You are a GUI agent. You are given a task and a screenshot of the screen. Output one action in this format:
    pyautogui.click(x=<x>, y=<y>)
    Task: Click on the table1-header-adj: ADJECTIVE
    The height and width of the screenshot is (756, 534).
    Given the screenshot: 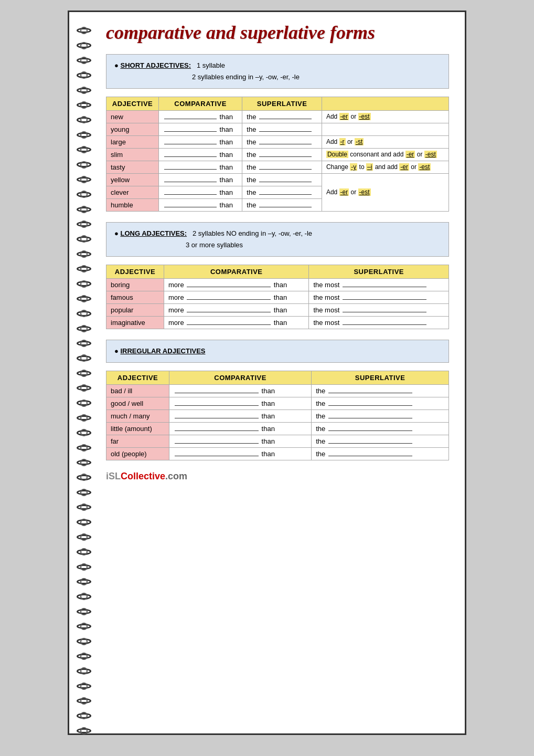 What is the action you would take?
    pyautogui.click(x=133, y=103)
    